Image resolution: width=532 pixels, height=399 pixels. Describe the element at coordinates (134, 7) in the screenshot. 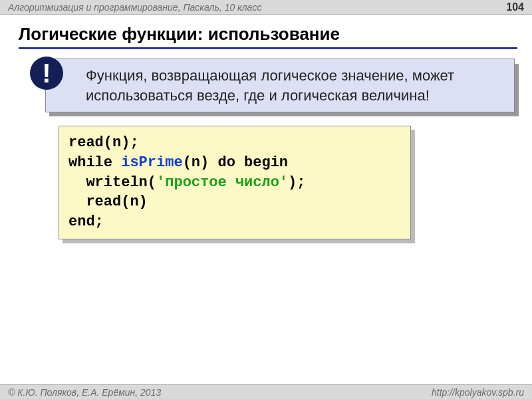

I see `course-label: Алгоритмизация и программирование, Паска…` at that location.